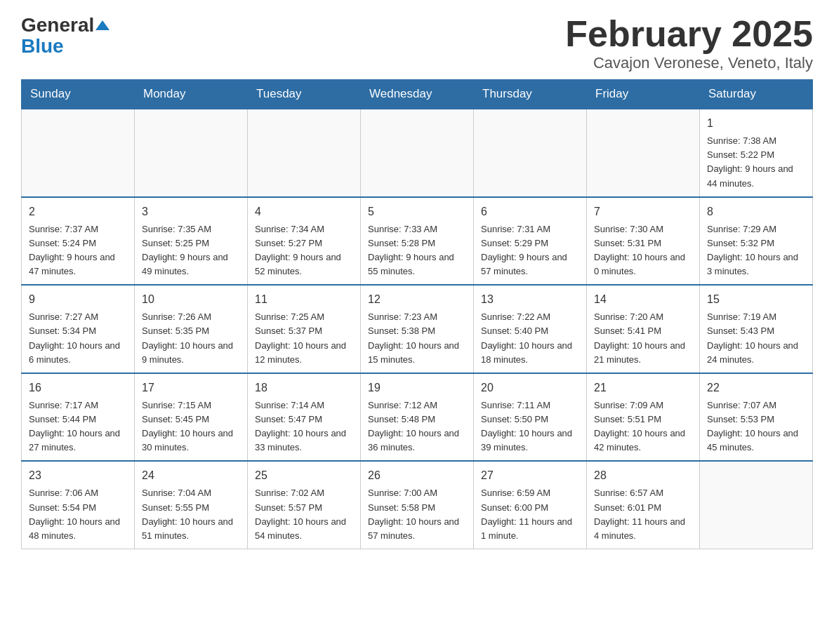 This screenshot has height=644, width=834. Describe the element at coordinates (417, 241) in the screenshot. I see `week-row-2: 2Sunrise: 7:37 AMSunset: 5:24 PMDaylight…` at that location.